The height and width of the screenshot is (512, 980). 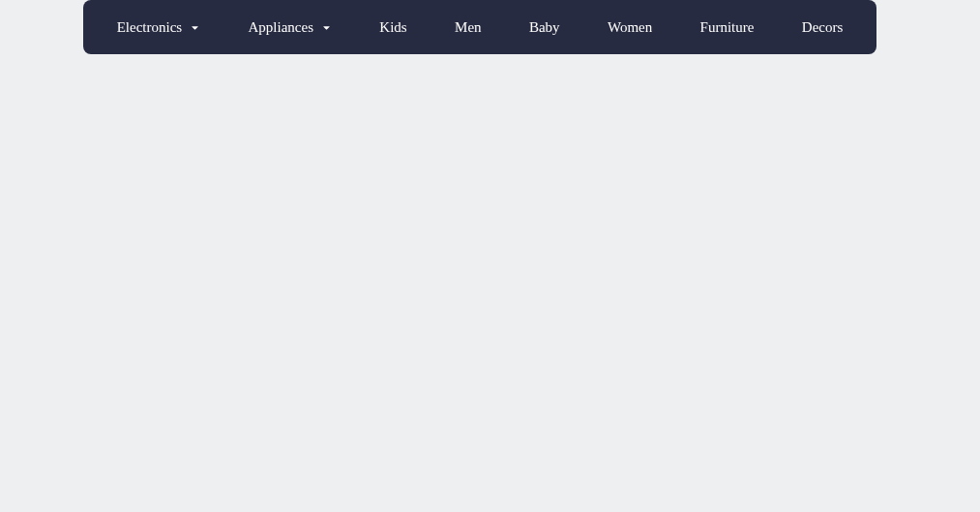 I want to click on nav-item-label: Appliances, so click(x=281, y=27).